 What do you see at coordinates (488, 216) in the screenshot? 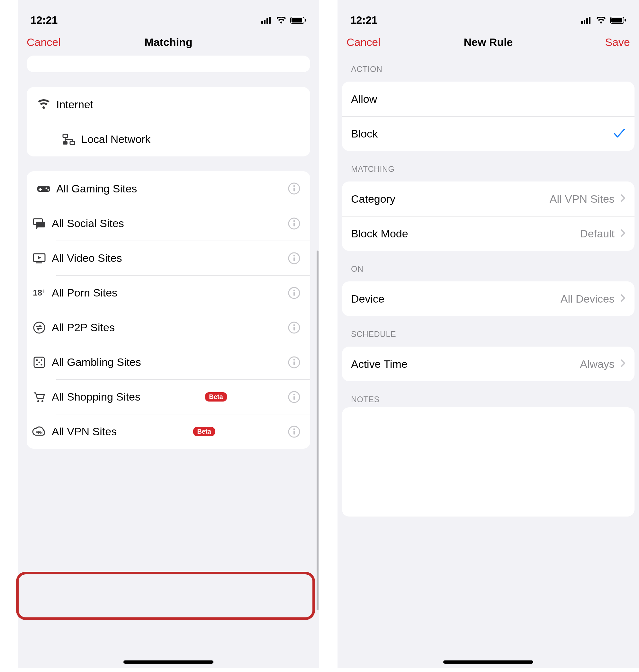
I see `matching-card: Category All VPN Sites Block Mode Defaul…` at bounding box center [488, 216].